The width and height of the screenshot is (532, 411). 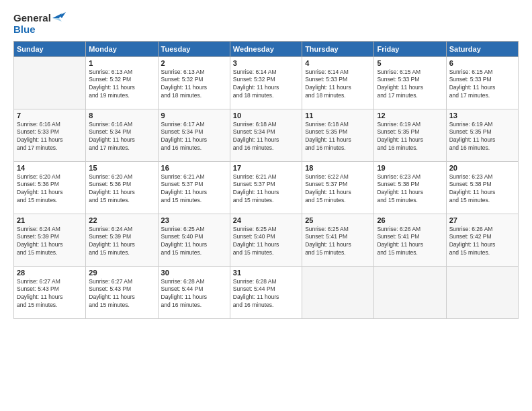 I want to click on calendar-cell: 23Sunrise: 6:25 AM Sunset: 5:40 PM Dayli…, so click(x=193, y=240).